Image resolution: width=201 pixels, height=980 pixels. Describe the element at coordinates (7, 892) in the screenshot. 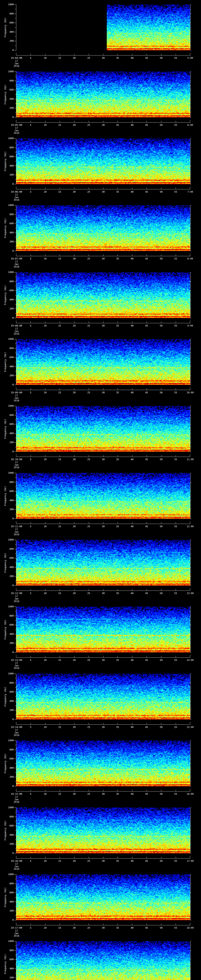

I see `y-tick-label: 600` at that location.